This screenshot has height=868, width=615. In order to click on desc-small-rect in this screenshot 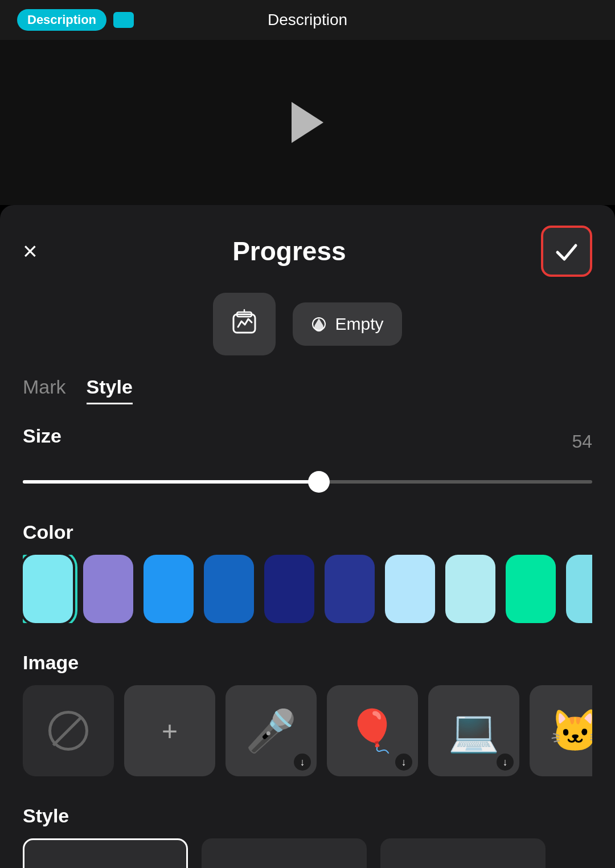, I will do `click(124, 20)`.